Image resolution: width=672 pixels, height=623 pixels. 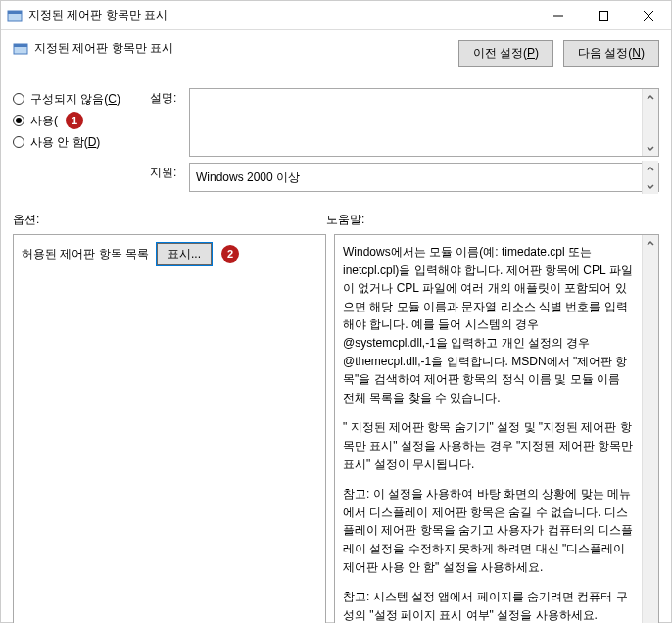 I want to click on radio-disabled: 사용 안 함(D), so click(x=76, y=142).